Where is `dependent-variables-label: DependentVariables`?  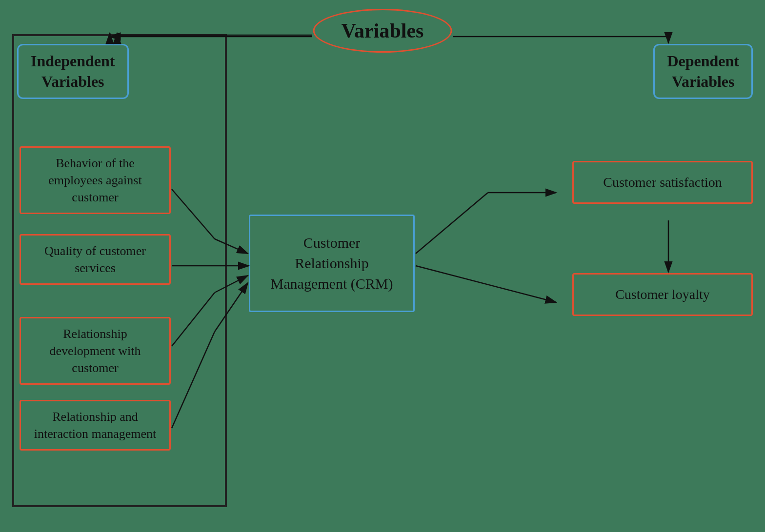 dependent-variables-label: DependentVariables is located at coordinates (703, 71).